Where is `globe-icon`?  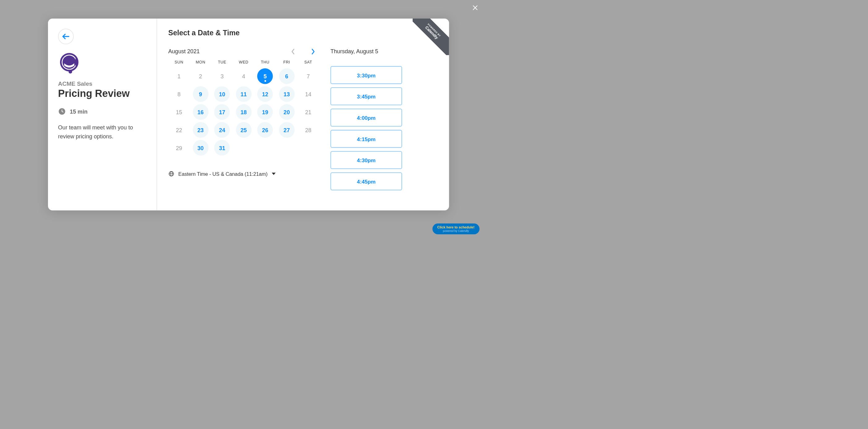 globe-icon is located at coordinates (172, 174).